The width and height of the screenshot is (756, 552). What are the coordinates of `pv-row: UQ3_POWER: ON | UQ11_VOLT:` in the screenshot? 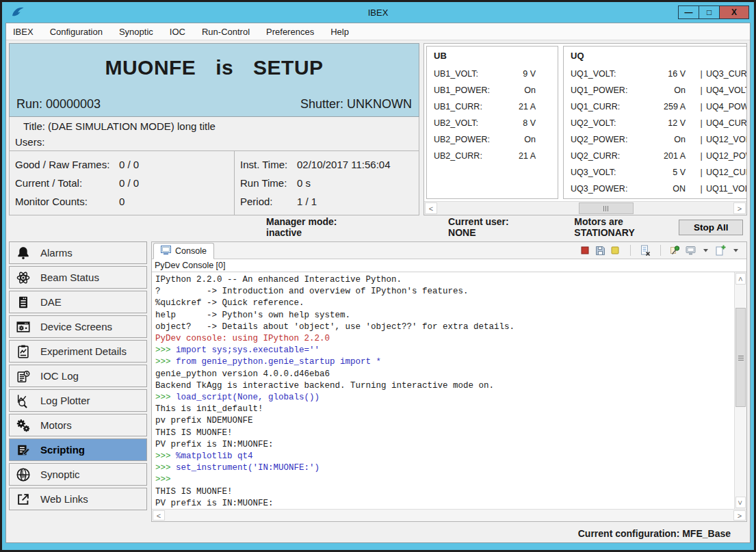 It's located at (659, 189).